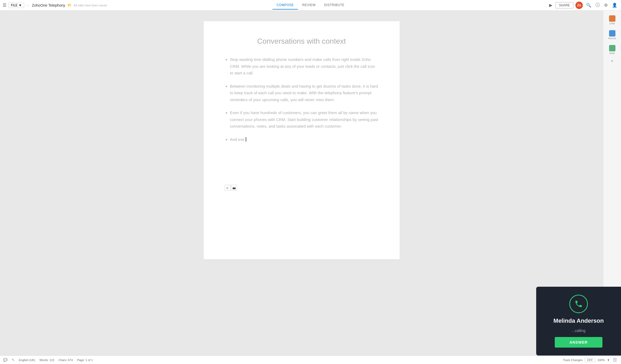  Describe the element at coordinates (27, 360) in the screenshot. I see `language-label: English (UK)` at that location.